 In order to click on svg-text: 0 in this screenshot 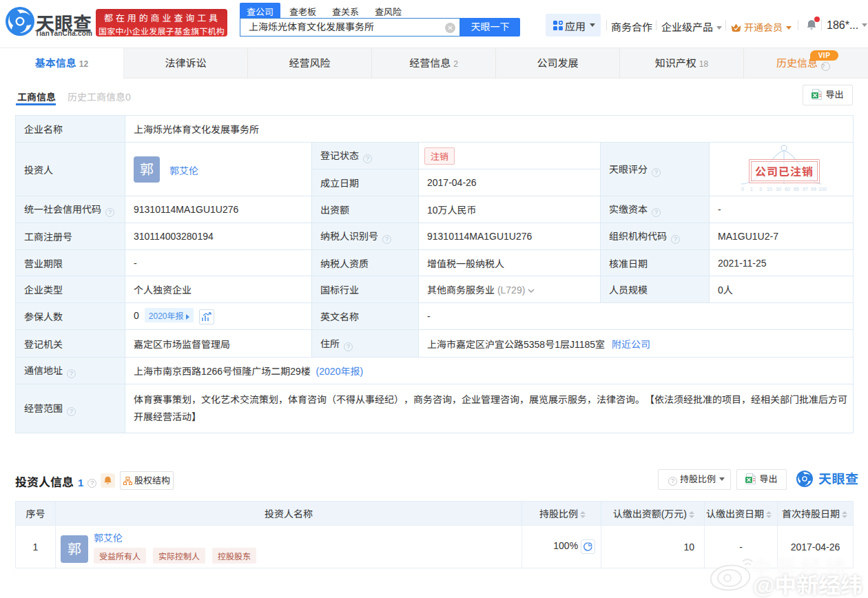, I will do `click(743, 189)`.